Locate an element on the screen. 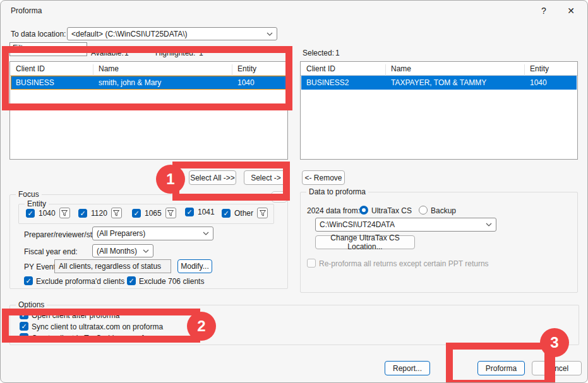 The height and width of the screenshot is (383, 588). table-row: BUSINESS smith, john & Mary 1040 is located at coordinates (149, 83).